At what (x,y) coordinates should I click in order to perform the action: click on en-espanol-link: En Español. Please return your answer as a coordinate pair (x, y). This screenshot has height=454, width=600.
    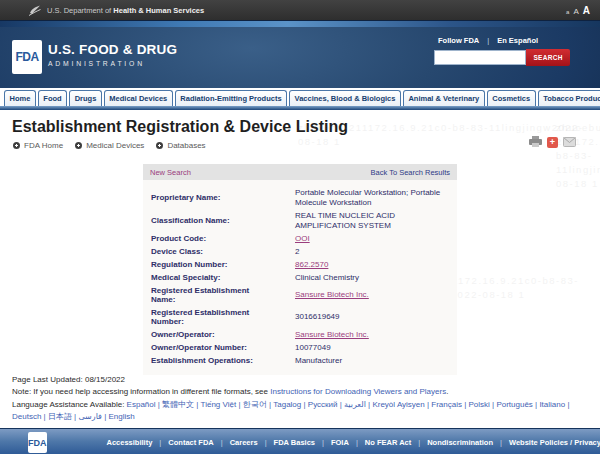
    Looking at the image, I should click on (518, 40).